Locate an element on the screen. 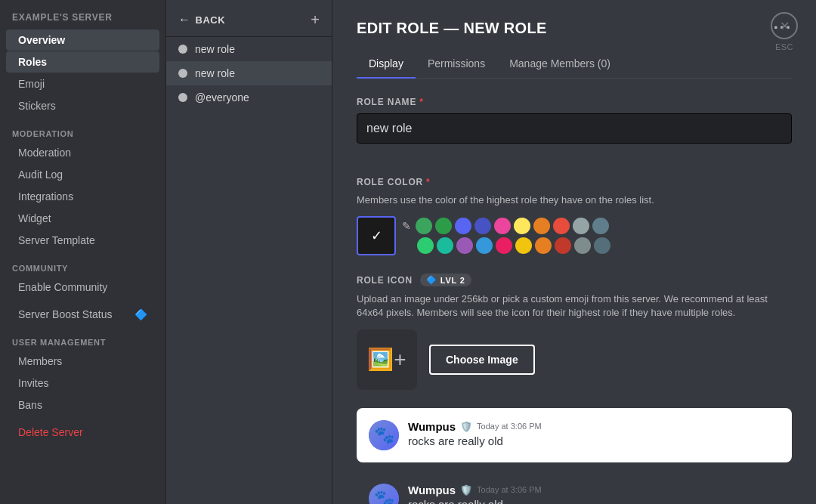 The width and height of the screenshot is (816, 504). add-role-button: + is located at coordinates (315, 20).